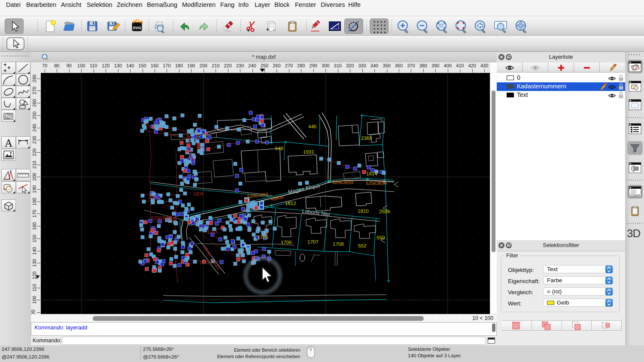 This screenshot has height=362, width=644. Describe the element at coordinates (385, 211) in the screenshot. I see `svg-text: 2506` at that location.